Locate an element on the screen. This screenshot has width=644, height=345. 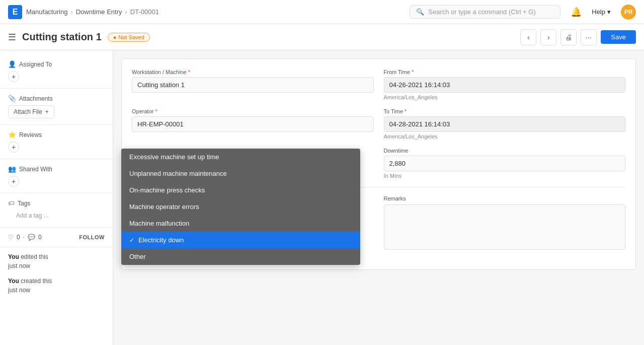
activity-action-0: edited this is located at coordinates (34, 257).